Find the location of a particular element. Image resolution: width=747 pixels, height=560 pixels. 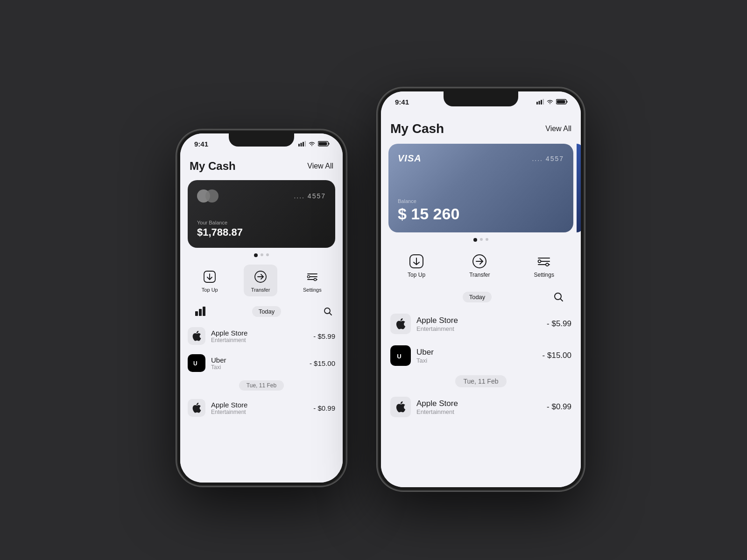

tx-item-apple-1: Apple Store Entertainment - $5.99 is located at coordinates (261, 336).